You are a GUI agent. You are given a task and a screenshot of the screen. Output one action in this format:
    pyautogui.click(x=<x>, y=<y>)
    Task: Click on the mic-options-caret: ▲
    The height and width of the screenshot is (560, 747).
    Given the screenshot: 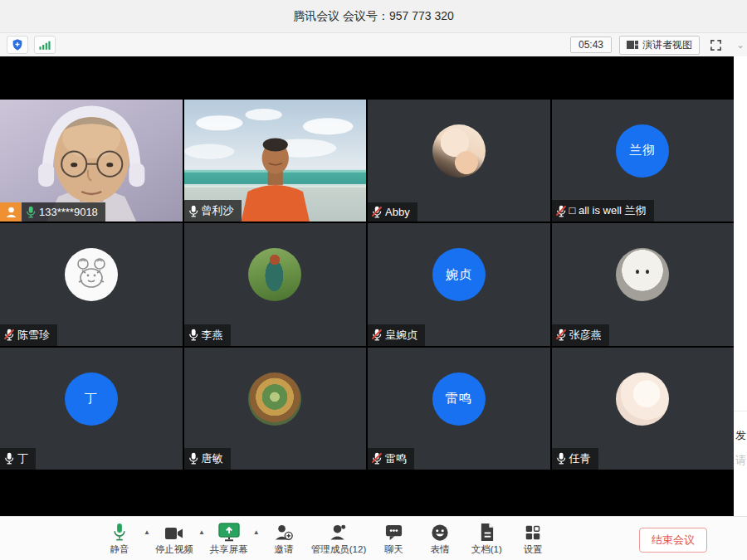 What is the action you would take?
    pyautogui.click(x=147, y=533)
    